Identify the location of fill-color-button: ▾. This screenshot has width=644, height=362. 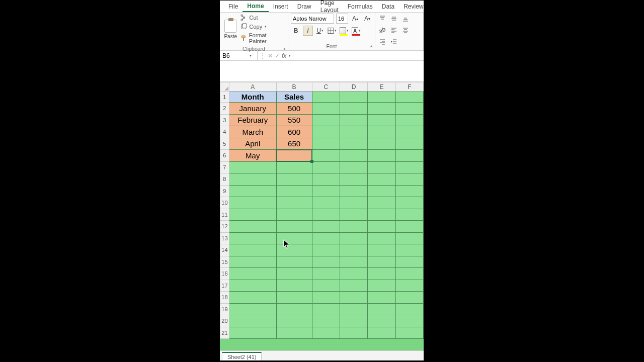
(344, 31).